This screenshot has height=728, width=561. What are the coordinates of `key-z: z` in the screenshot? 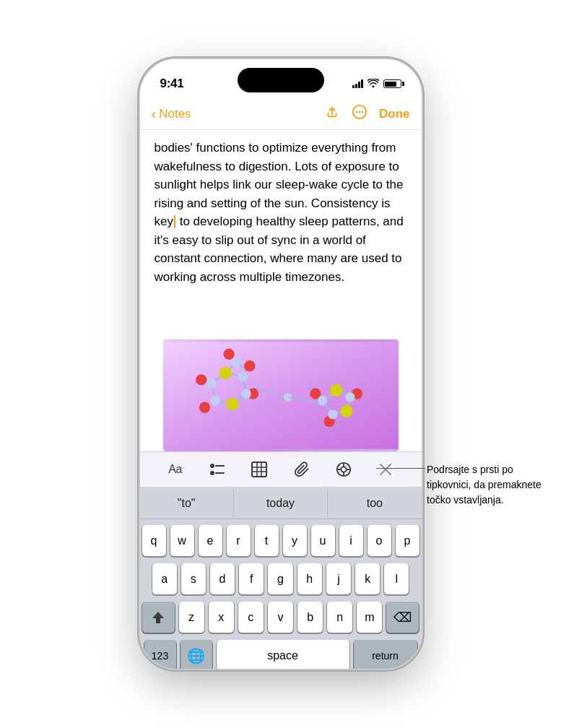 It's located at (192, 617).